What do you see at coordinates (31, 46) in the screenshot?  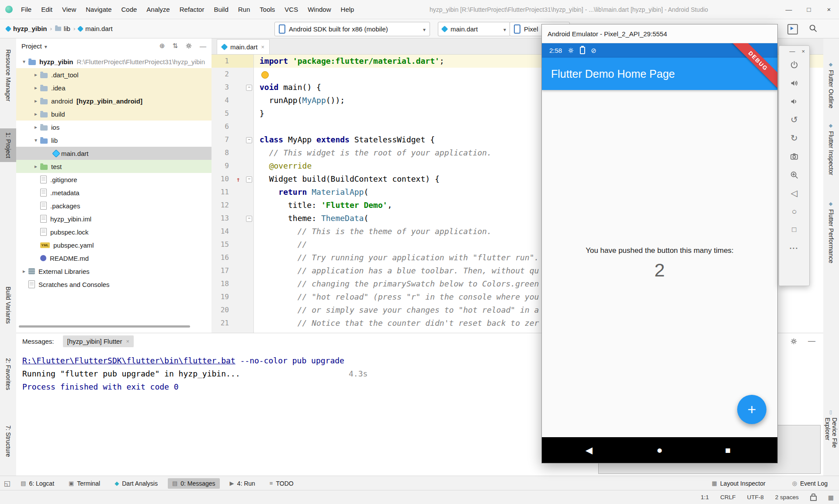 I see `project-panel-title: Project` at bounding box center [31, 46].